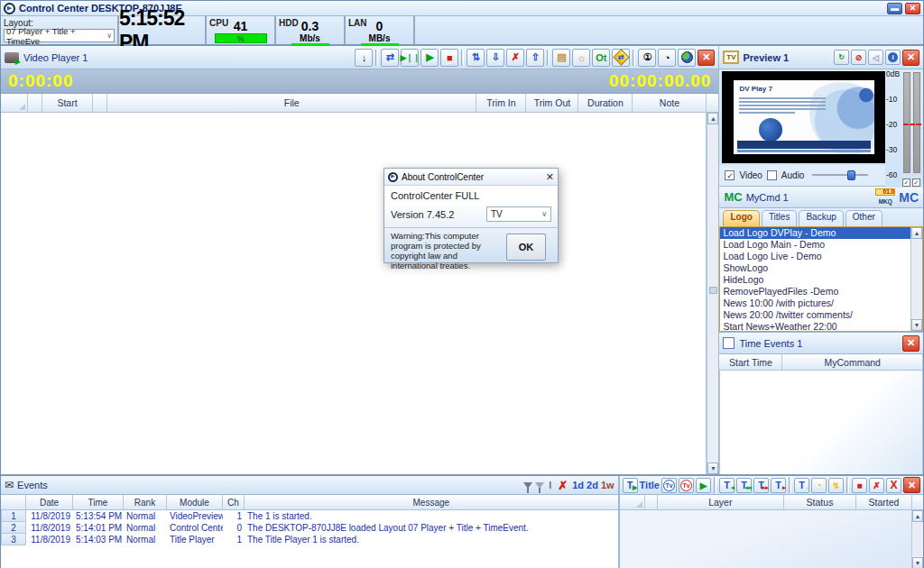  Describe the element at coordinates (526, 247) in the screenshot. I see `ok-button: OK` at that location.